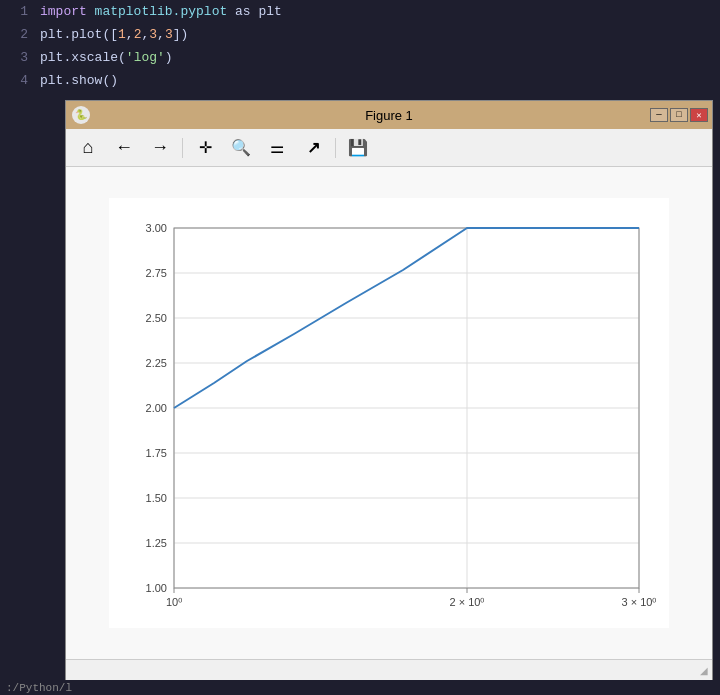 The height and width of the screenshot is (695, 720). Describe the element at coordinates (704, 670) in the screenshot. I see `resize-handle: ◢` at that location.